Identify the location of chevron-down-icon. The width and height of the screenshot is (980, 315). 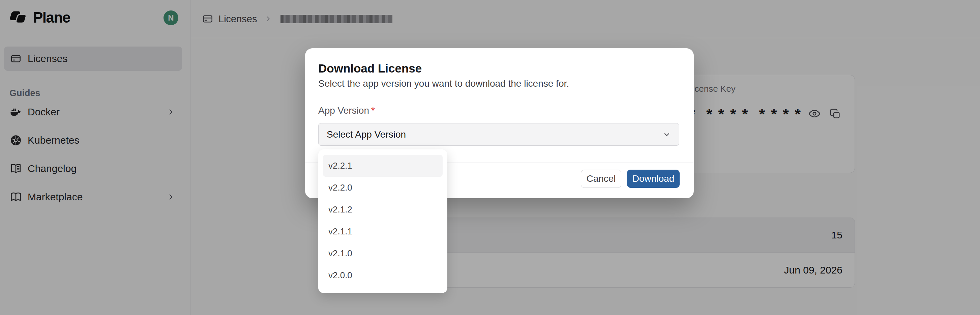
(667, 135).